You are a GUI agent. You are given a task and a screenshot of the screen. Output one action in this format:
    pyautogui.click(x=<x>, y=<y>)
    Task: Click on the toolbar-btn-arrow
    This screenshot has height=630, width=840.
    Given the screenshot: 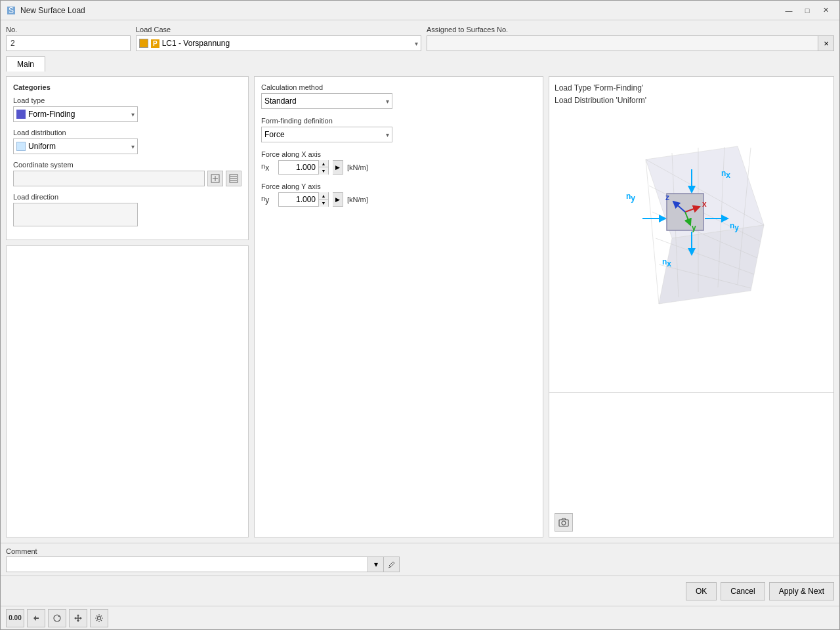 What is the action you would take?
    pyautogui.click(x=36, y=618)
    